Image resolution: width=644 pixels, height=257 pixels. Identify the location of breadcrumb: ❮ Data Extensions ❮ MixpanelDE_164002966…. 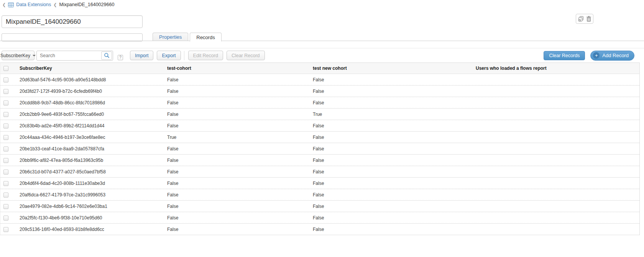
(58, 5).